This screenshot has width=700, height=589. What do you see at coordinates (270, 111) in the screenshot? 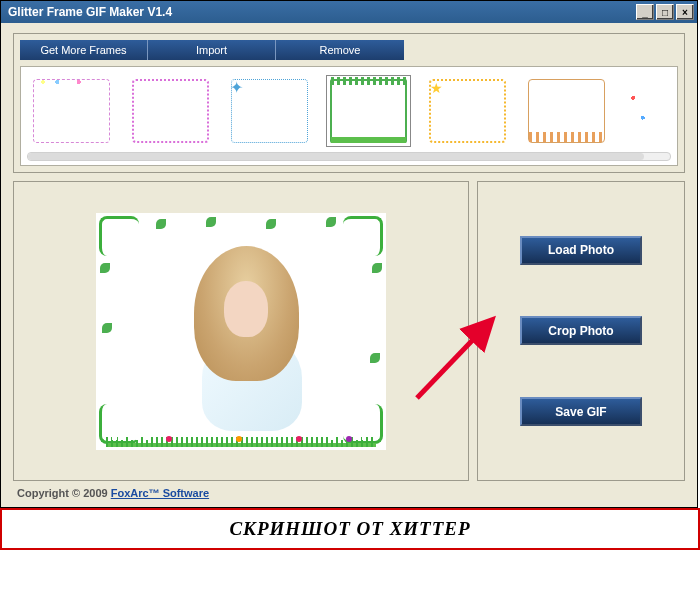
I see `frame-thumb: ✦` at bounding box center [270, 111].